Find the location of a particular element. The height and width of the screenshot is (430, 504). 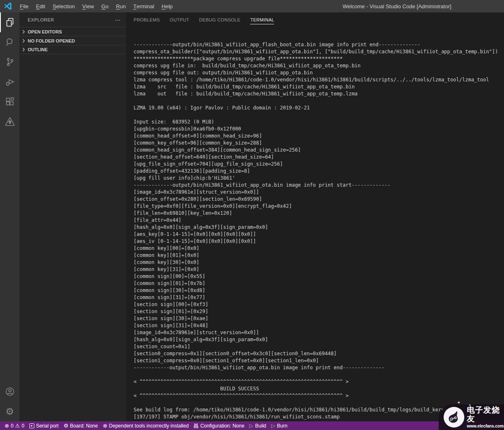

window-title: Welcome - Visual Studio Code [Administra… is located at coordinates (397, 7).